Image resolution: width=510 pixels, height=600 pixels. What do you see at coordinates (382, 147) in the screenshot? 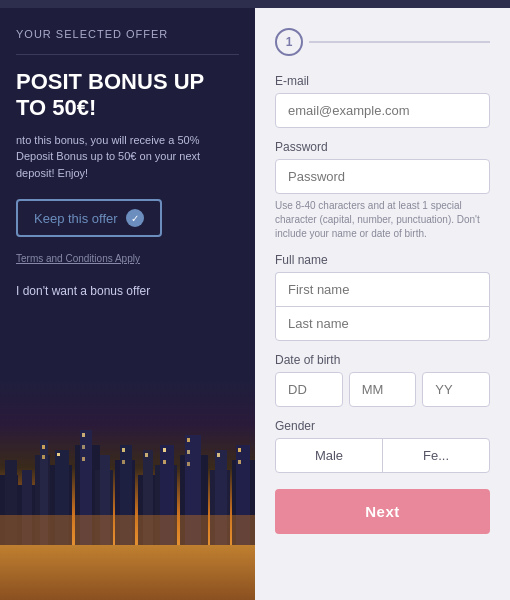
I see `password-label: Password` at bounding box center [382, 147].